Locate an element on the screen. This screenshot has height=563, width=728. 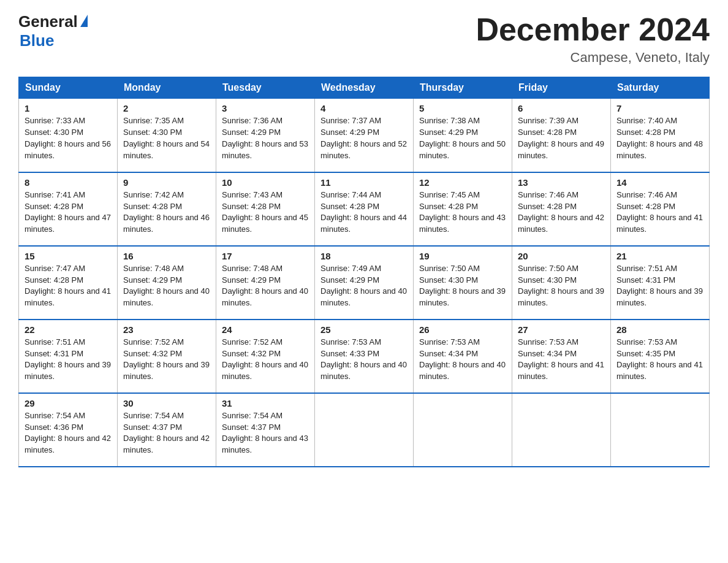
day-number: 28 is located at coordinates (660, 330).